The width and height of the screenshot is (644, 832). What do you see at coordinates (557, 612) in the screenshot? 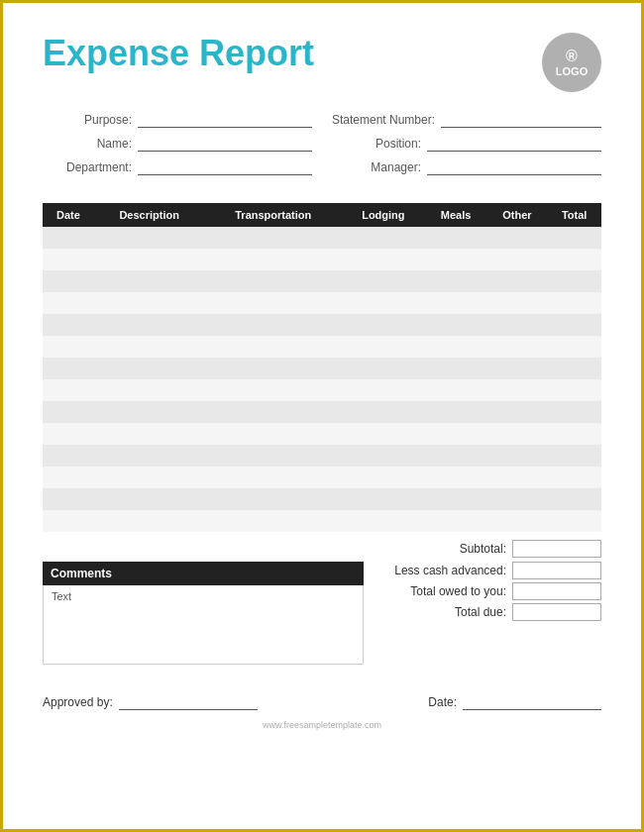
I see `total-due-field` at bounding box center [557, 612].